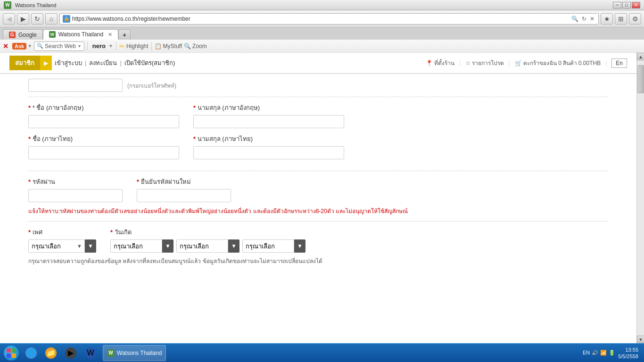 This screenshot has width=644, height=362. Describe the element at coordinates (134, 46) in the screenshot. I see `highlight-button: ✏ Highlight` at that location.